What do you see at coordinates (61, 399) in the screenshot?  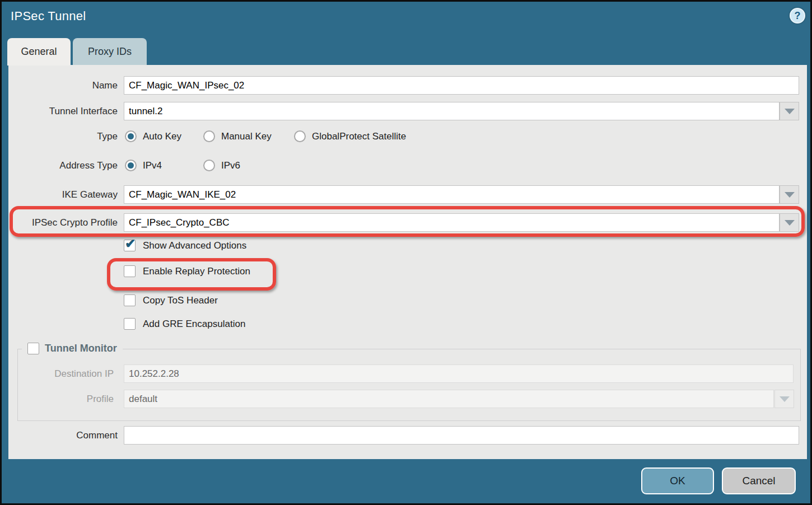 I see `profile-label: Profile` at bounding box center [61, 399].